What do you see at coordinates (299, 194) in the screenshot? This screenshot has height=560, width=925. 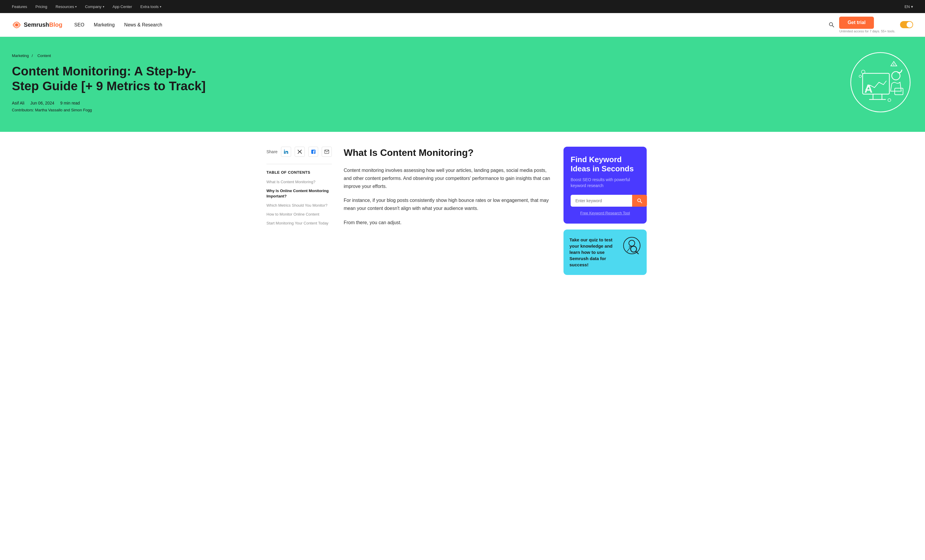 I see `toc-item-2: Why Is Online Content Monitoring Importa…` at bounding box center [299, 194].